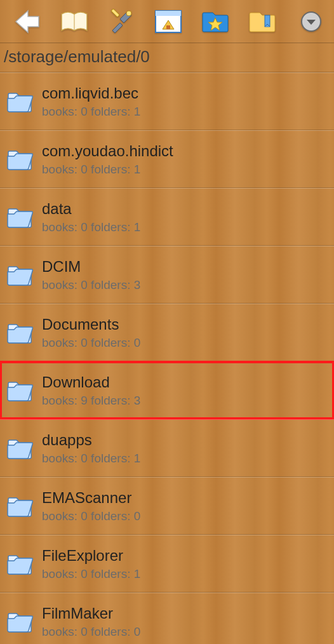  What do you see at coordinates (215, 22) in the screenshot?
I see `favorites-button` at bounding box center [215, 22].